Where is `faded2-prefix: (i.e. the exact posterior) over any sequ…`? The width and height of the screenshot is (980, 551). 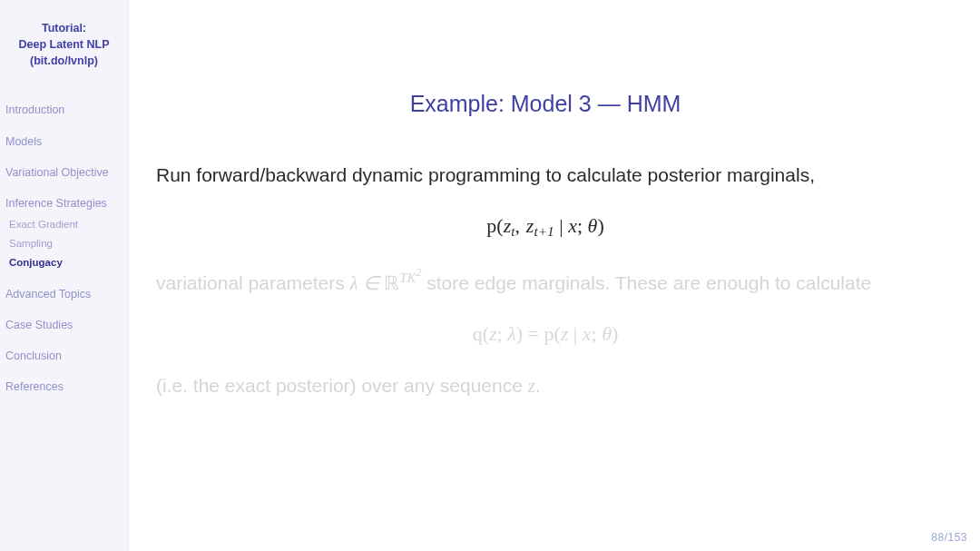 faded2-prefix: (i.e. the exact posterior) over any sequ… is located at coordinates (342, 385).